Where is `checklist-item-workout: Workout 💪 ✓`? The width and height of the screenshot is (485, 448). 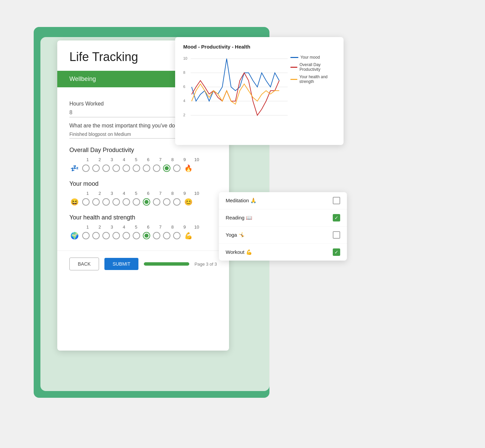
checklist-item-workout: Workout 💪 ✓ is located at coordinates (283, 252).